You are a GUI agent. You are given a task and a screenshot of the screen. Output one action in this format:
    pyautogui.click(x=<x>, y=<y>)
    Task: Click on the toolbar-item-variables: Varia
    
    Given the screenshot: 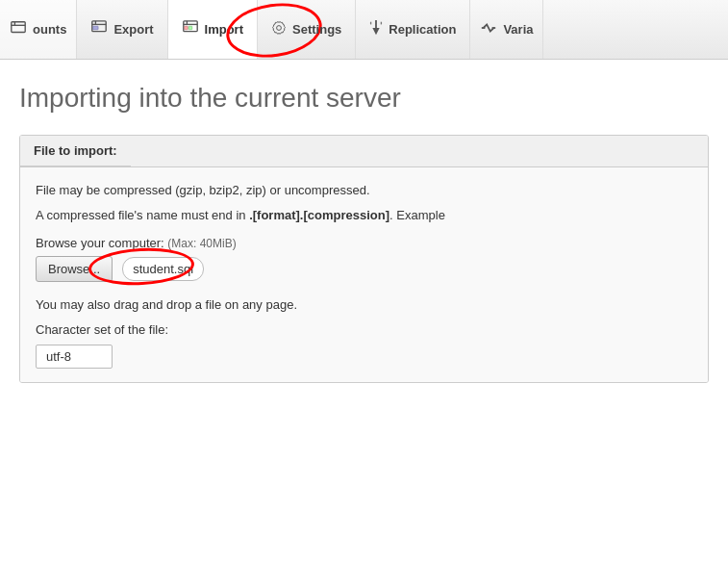 What is the action you would take?
    pyautogui.click(x=507, y=29)
    